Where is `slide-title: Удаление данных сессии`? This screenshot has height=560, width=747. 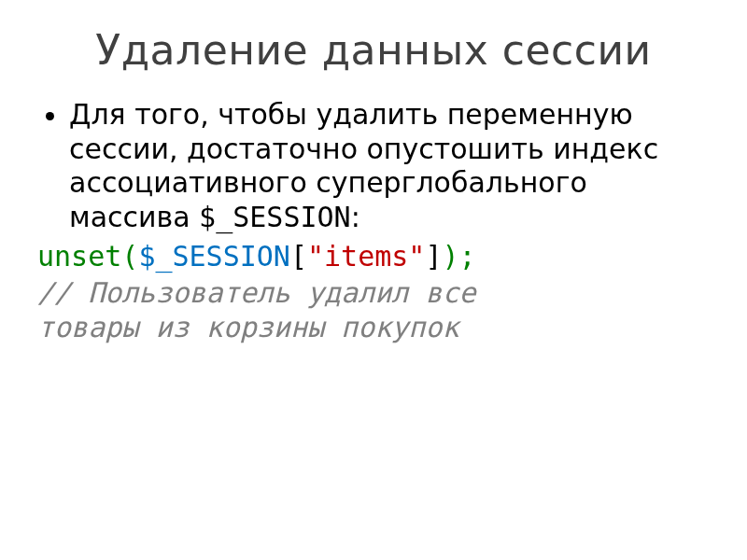
slide-title: Удаление данных сессии is located at coordinates (374, 50).